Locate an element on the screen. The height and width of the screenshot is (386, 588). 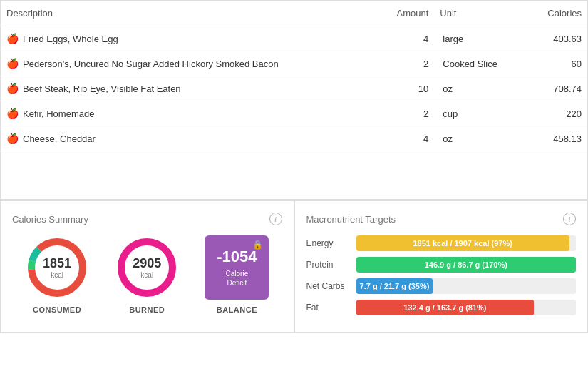
col-header-amount: Amount is located at coordinates (409, 14).